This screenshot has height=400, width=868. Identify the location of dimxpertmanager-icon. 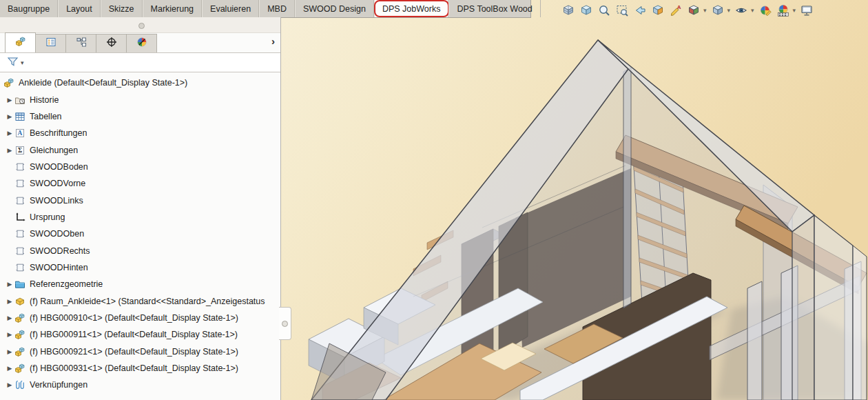
(112, 43).